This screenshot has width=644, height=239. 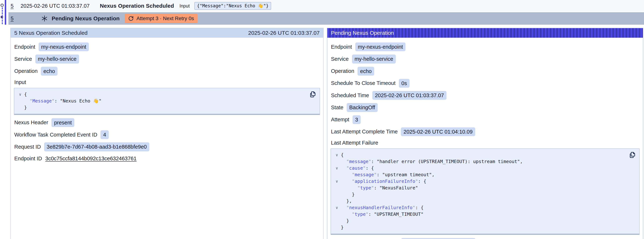 What do you see at coordinates (480, 208) in the screenshot?
I see `json-line: ∨ "nexusHandlerFailureInfo": {` at bounding box center [480, 208].